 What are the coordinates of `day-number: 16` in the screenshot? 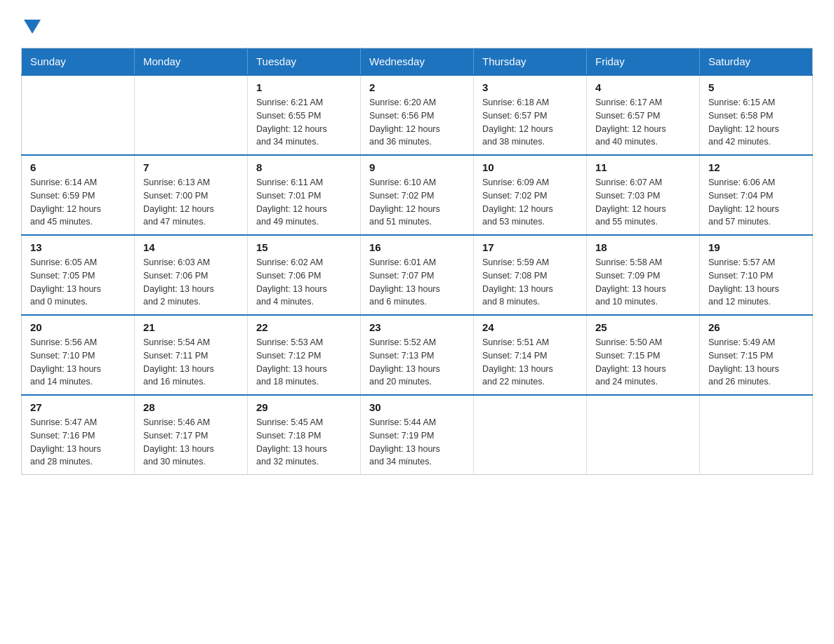 It's located at (417, 247).